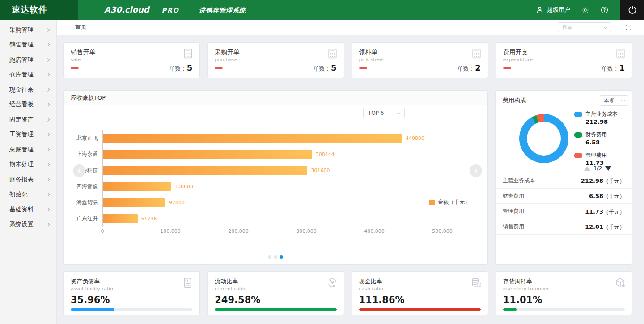 Image resolution: width=644 pixels, height=324 pixels. Describe the element at coordinates (513, 196) in the screenshot. I see `expense-row-label: 财务费用` at that location.